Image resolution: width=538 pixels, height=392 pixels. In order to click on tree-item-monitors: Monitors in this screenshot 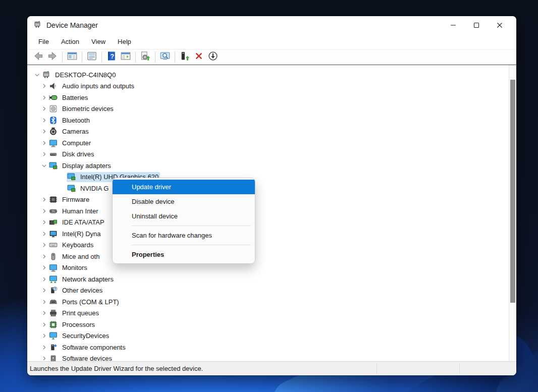, I will do `click(268, 268)`.